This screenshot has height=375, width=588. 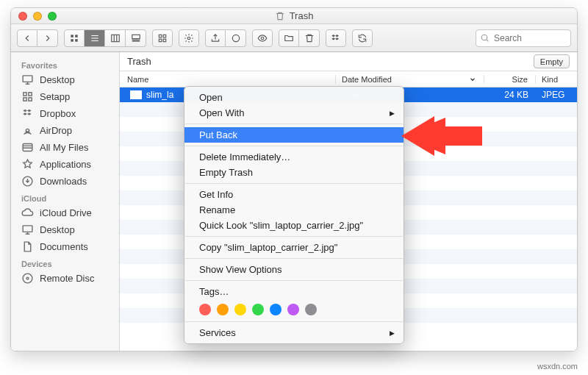 What do you see at coordinates (215, 38) in the screenshot?
I see `share-button` at bounding box center [215, 38].